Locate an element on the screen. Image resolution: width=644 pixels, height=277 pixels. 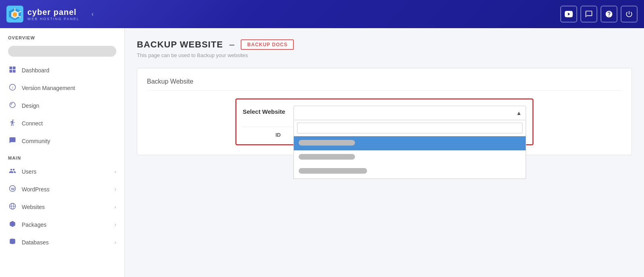
svg-text: W is located at coordinates (13, 189).